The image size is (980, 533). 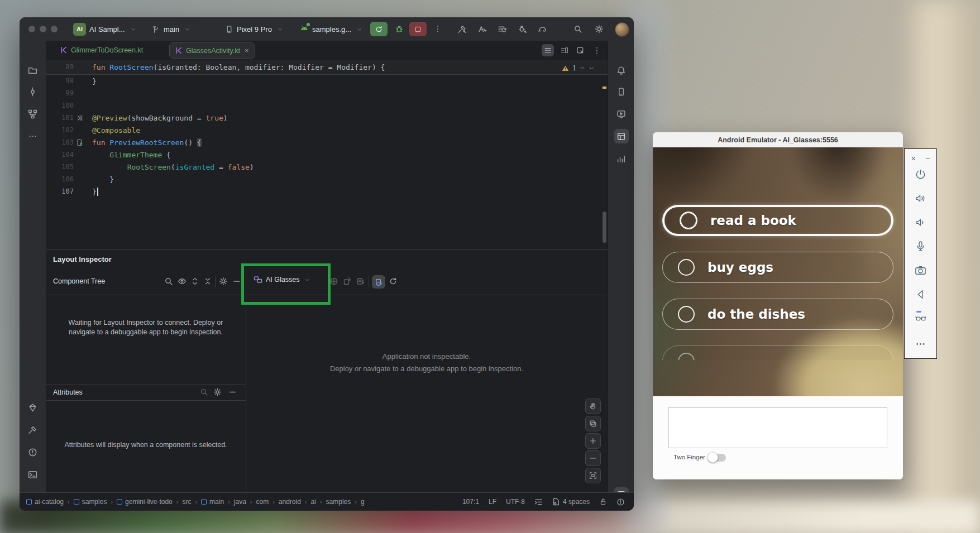 What do you see at coordinates (593, 406) in the screenshot?
I see `pan-mode-button` at bounding box center [593, 406].